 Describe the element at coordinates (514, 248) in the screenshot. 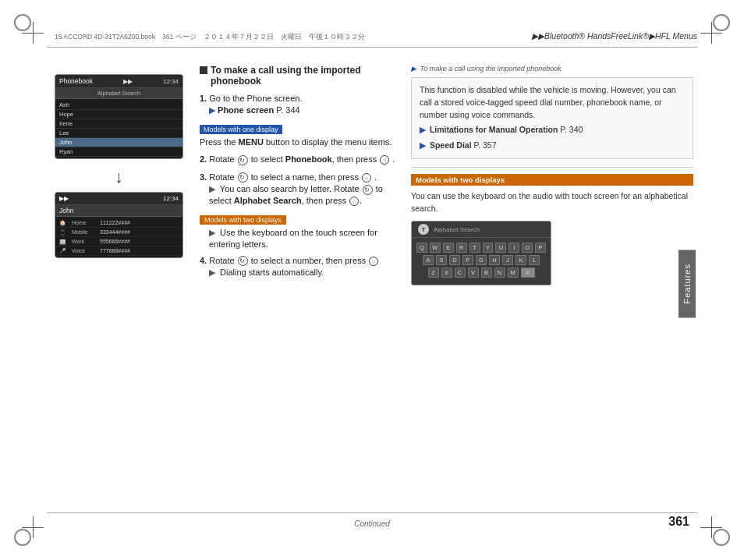

I see `key-i: I` at that location.